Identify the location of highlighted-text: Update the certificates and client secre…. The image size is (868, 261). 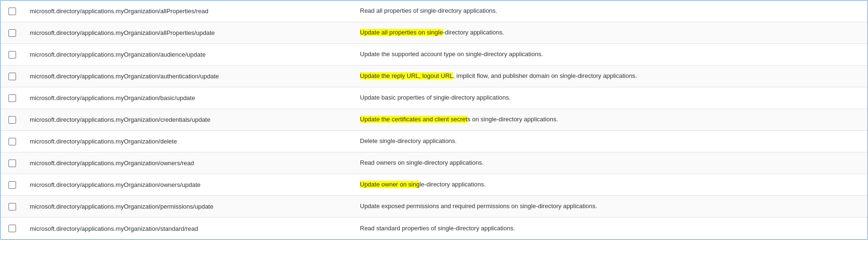
(414, 119).